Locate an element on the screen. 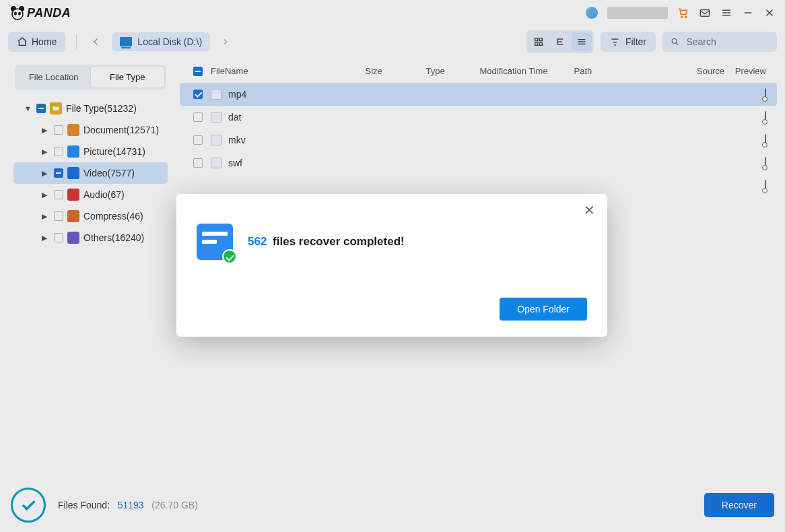 The width and height of the screenshot is (785, 532). table-row: dat is located at coordinates (478, 117).